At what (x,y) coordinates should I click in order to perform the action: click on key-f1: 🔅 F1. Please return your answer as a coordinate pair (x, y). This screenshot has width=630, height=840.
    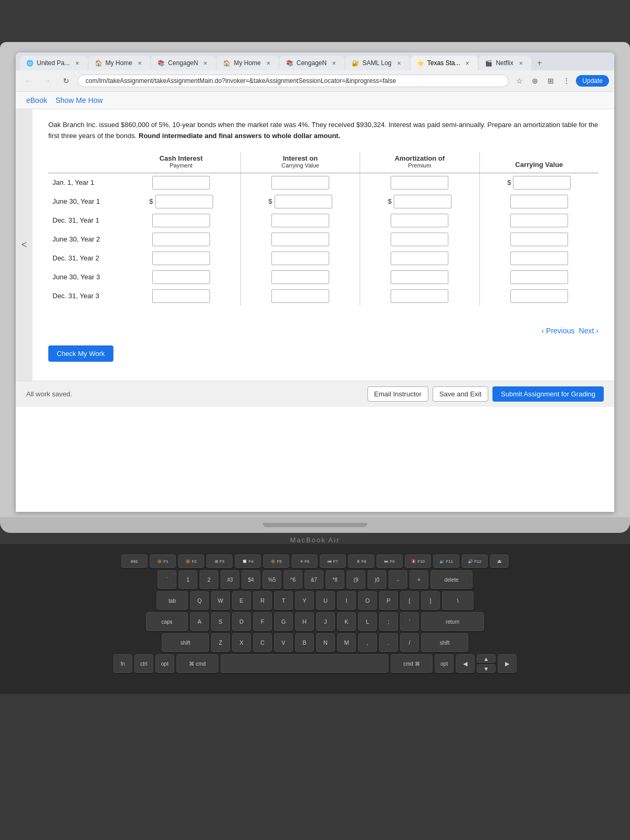
    Looking at the image, I should click on (163, 561).